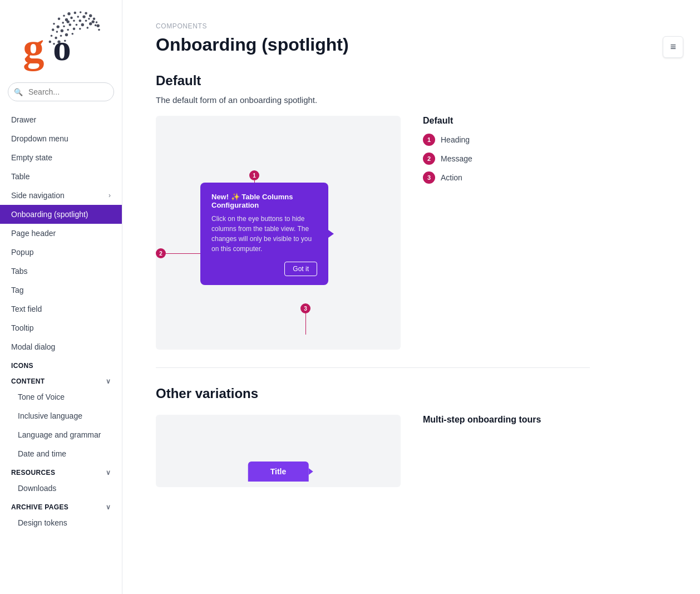 The image size is (700, 594). Describe the element at coordinates (61, 364) in the screenshot. I see `section-header-icons: ICONS` at that location.